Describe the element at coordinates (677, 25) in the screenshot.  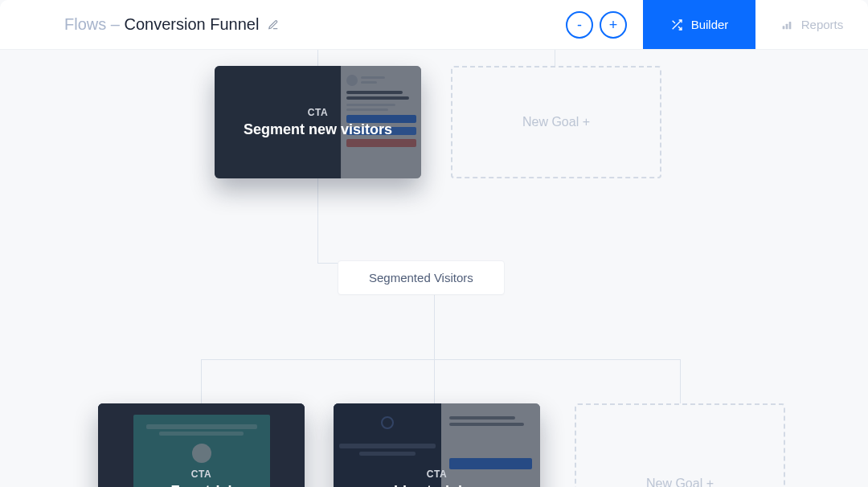
I see `shuffle-icon` at that location.